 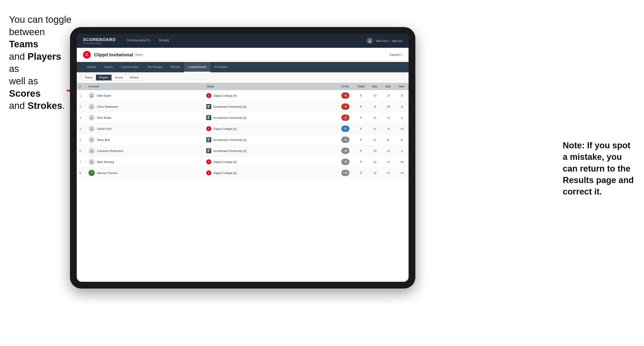 What do you see at coordinates (346, 86) in the screenshot?
I see `col-total: TOTAL` at bounding box center [346, 86].